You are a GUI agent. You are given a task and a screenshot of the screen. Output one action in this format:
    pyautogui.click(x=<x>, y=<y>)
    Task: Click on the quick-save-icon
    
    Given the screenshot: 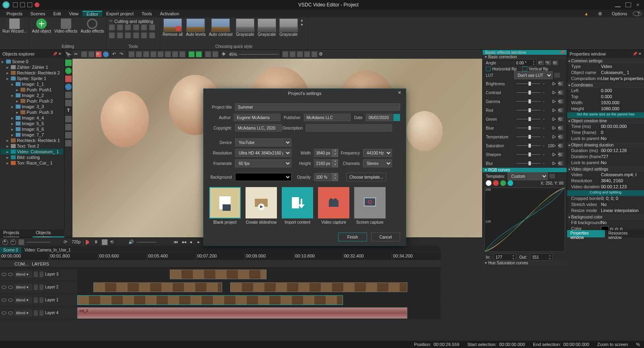 What is the action you would take?
    pyautogui.click(x=30, y=5)
    